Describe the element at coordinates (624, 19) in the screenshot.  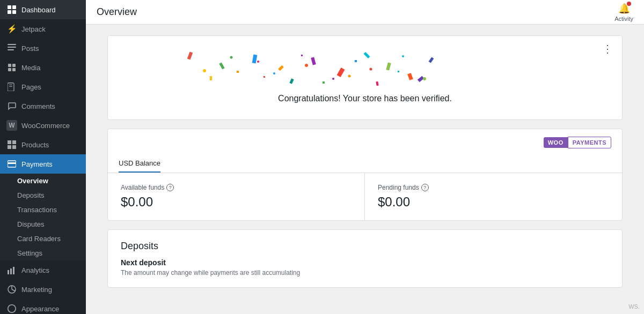
I see `activity-label: Activity` at that location.